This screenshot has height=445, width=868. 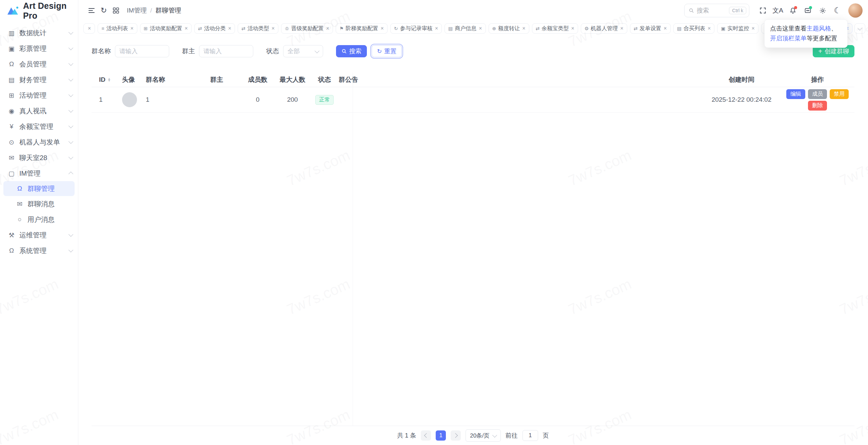 What do you see at coordinates (39, 204) in the screenshot?
I see `sidebar-item-group-messages: ✉ 群聊消息` at bounding box center [39, 204].